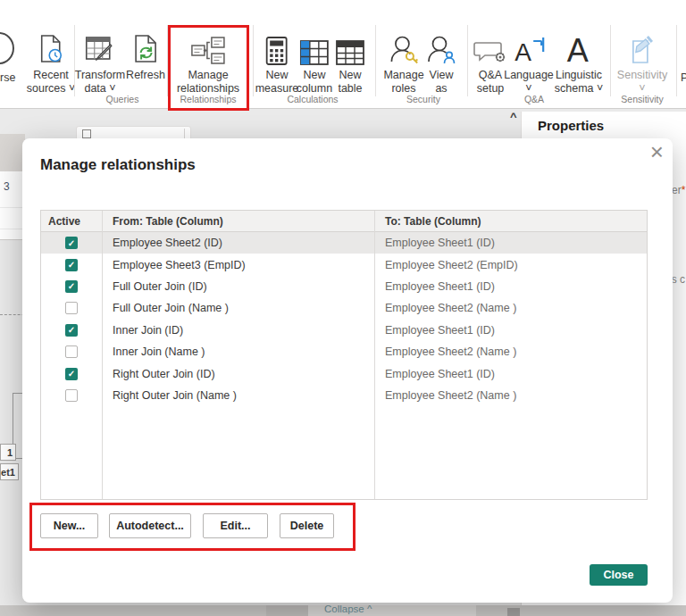  I want to click on transform-data-icon, so click(100, 46).